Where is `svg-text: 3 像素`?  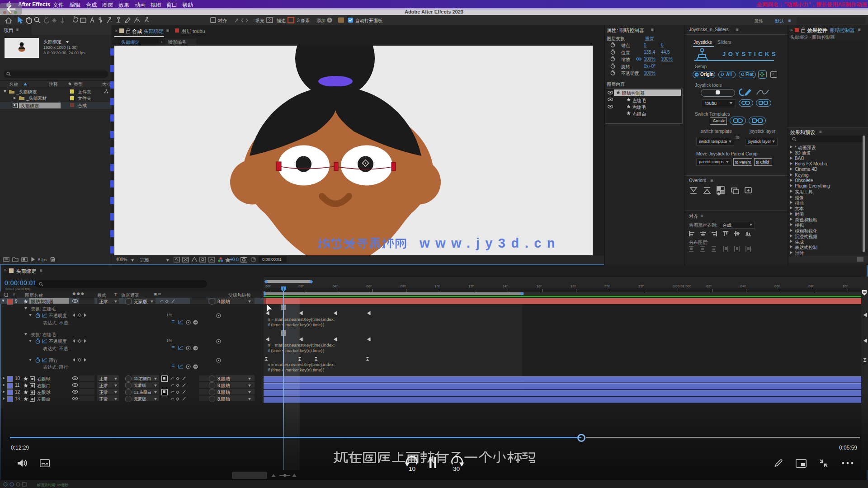
svg-text: 3 像素 is located at coordinates (303, 21).